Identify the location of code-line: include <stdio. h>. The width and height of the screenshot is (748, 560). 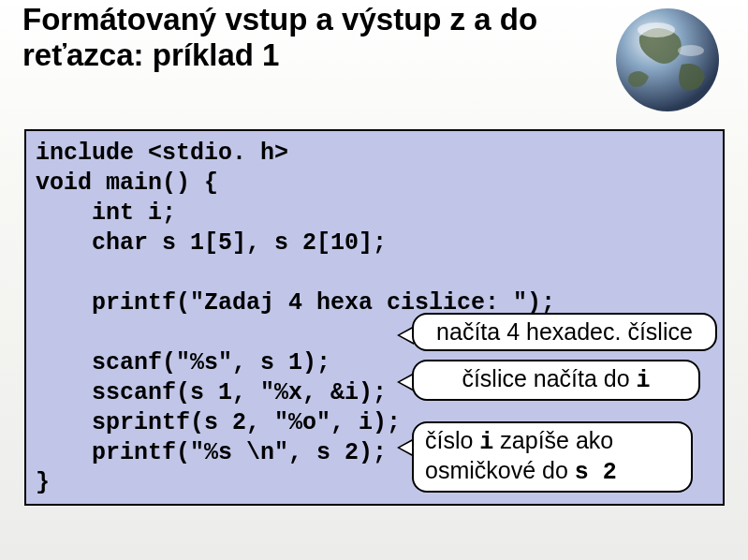
(162, 154).